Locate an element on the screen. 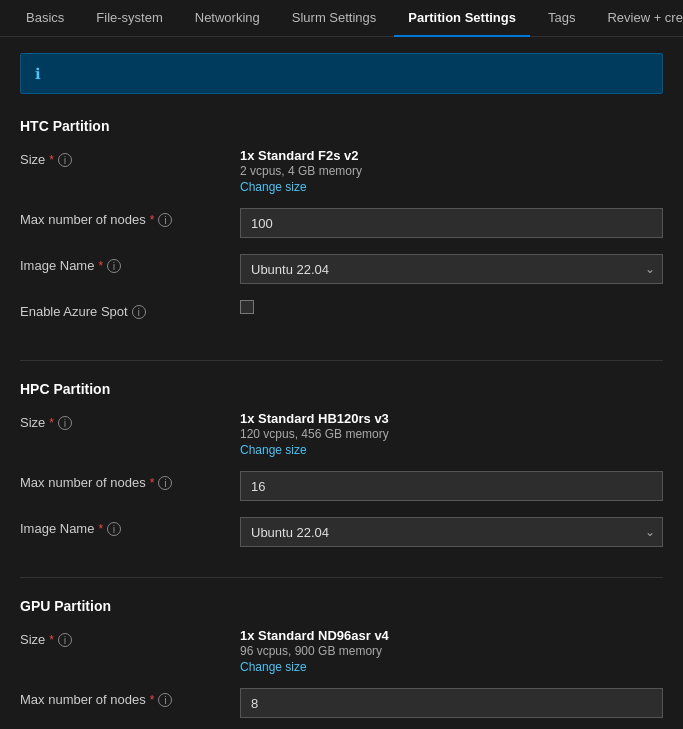  size-value-htc: 1x Standard F2s v2 2 vcpus, 4 GB memory … is located at coordinates (452, 171).